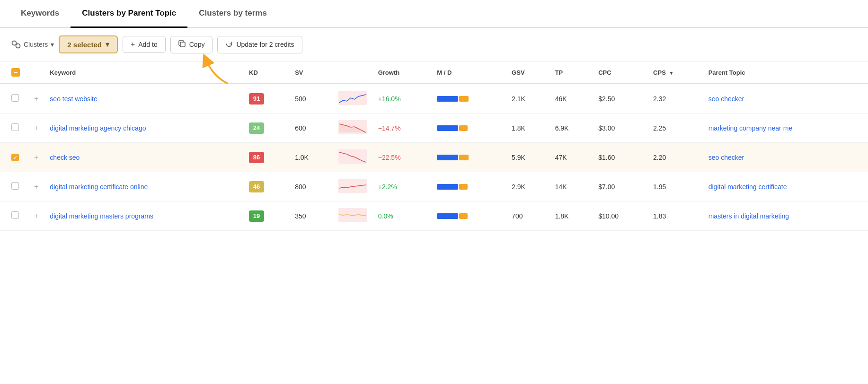 The height and width of the screenshot is (384, 868). Describe the element at coordinates (192, 44) in the screenshot. I see `copy-button: Copy` at that location.